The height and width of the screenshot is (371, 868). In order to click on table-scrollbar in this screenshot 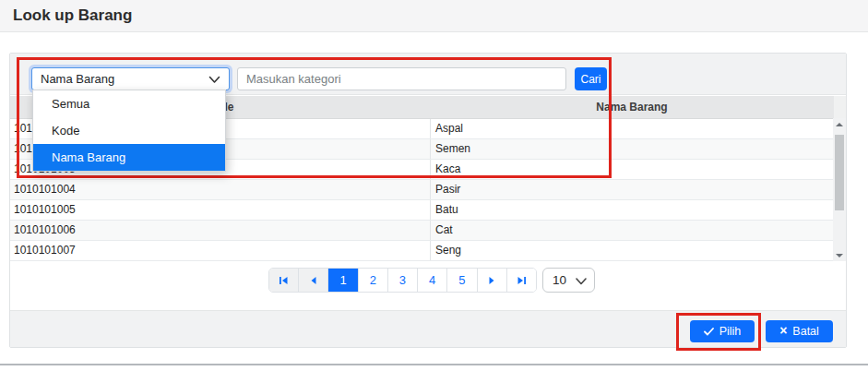, I will do `click(839, 190)`.